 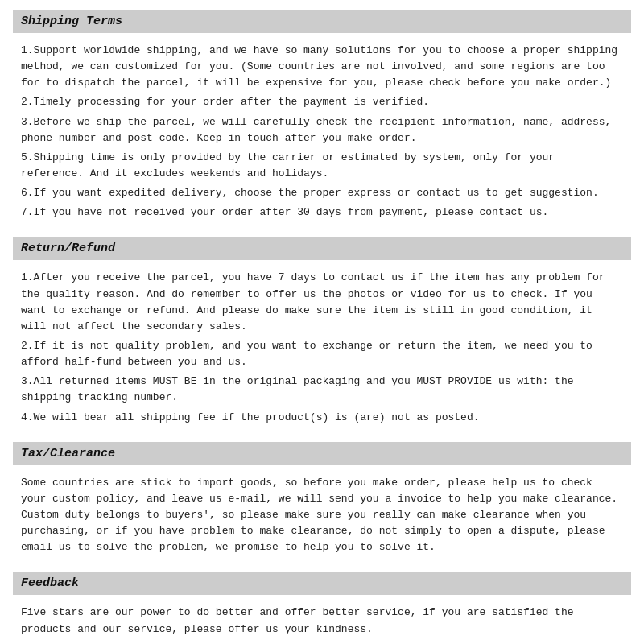 What do you see at coordinates (322, 193) in the screenshot?
I see `paragraph-shipping-terms-4: 6.If you want expedited delivery, choose…` at bounding box center [322, 193].